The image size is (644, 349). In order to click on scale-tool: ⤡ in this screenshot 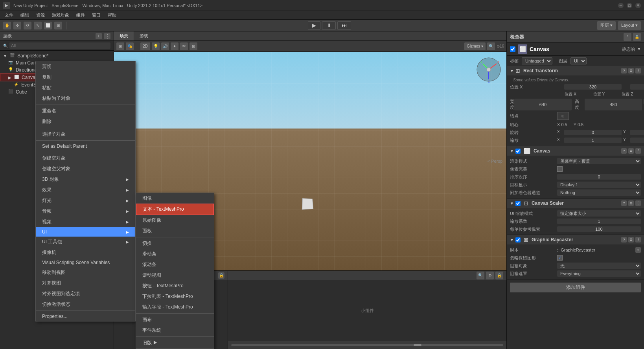, I will do `click(38, 26)`.